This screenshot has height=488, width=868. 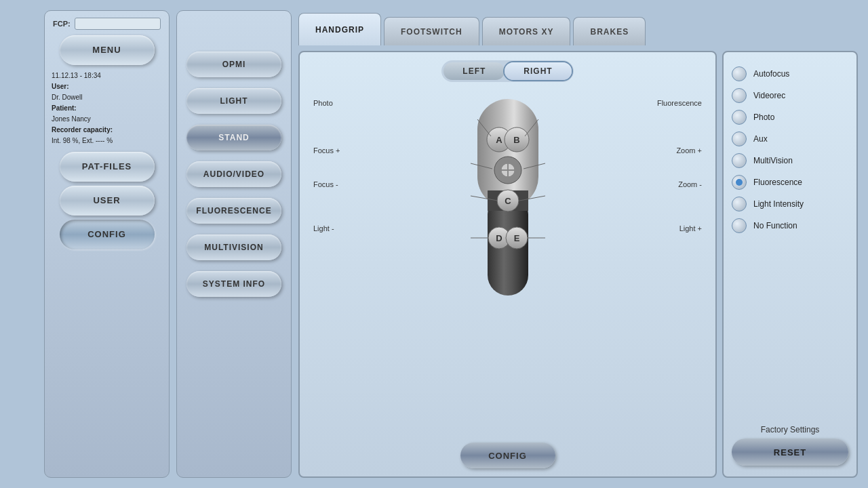 What do you see at coordinates (764, 117) in the screenshot?
I see `photo-label-fn: Photo` at bounding box center [764, 117].